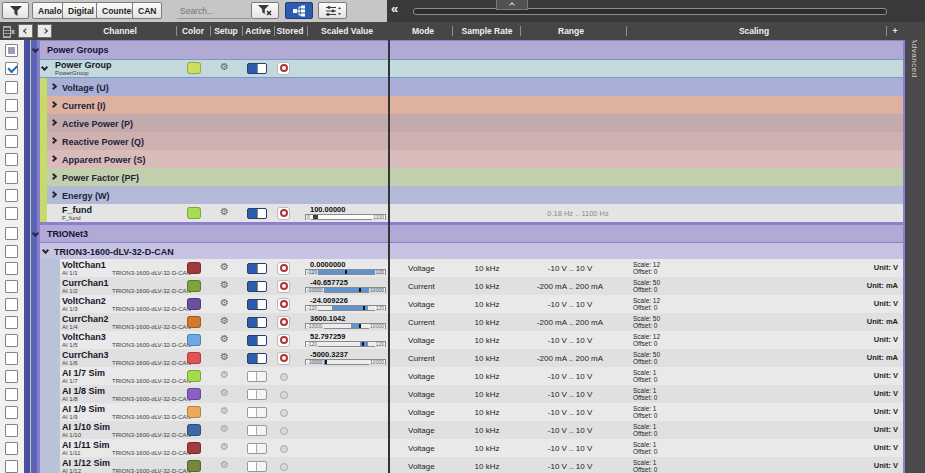  Describe the element at coordinates (915, 248) in the screenshot. I see `advanced-panel-tab: Advanced` at that location.